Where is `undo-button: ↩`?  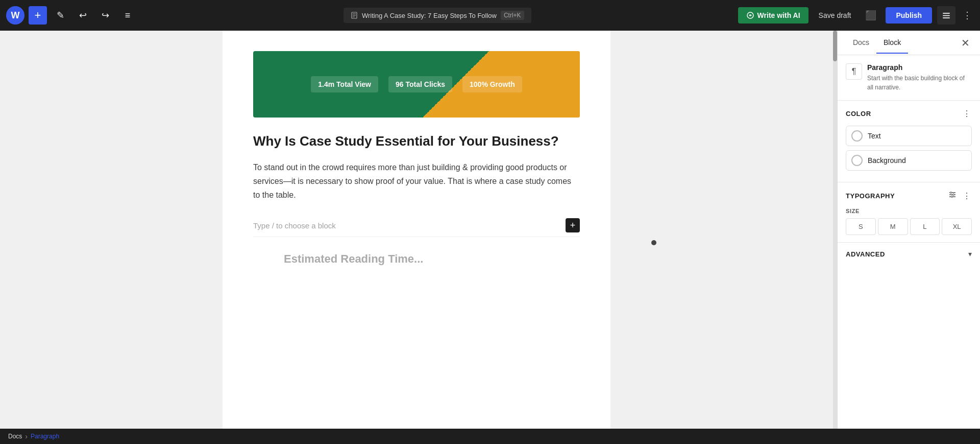 undo-button: ↩ is located at coordinates (83, 15).